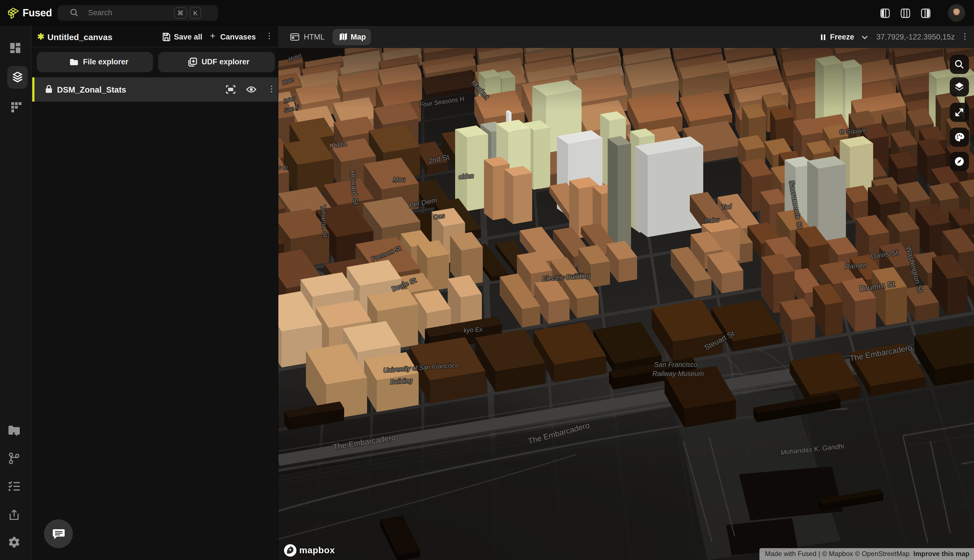 This screenshot has height=560, width=974. What do you see at coordinates (466, 177) in the screenshot?
I see `svg-text: olden` at bounding box center [466, 177].